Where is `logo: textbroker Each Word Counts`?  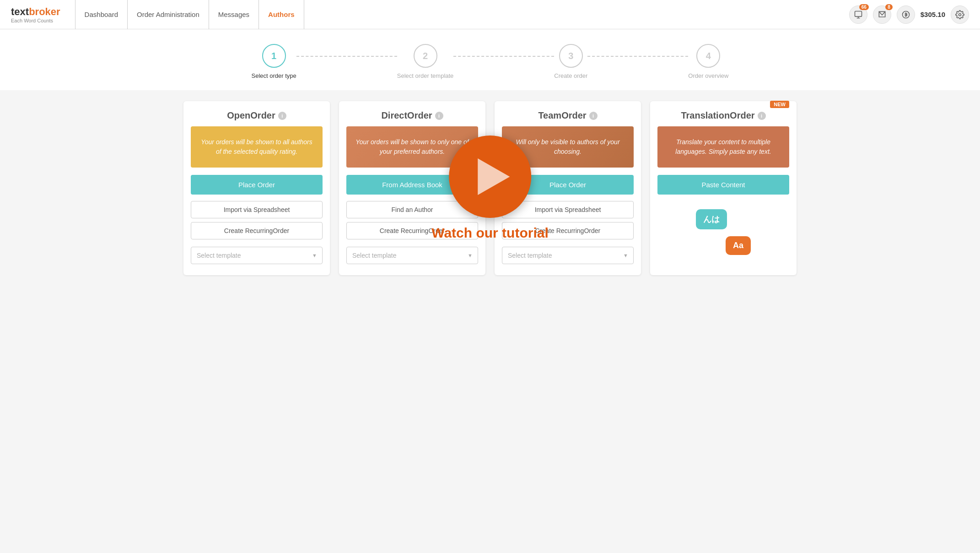 logo: textbroker Each Word Counts is located at coordinates (36, 15).